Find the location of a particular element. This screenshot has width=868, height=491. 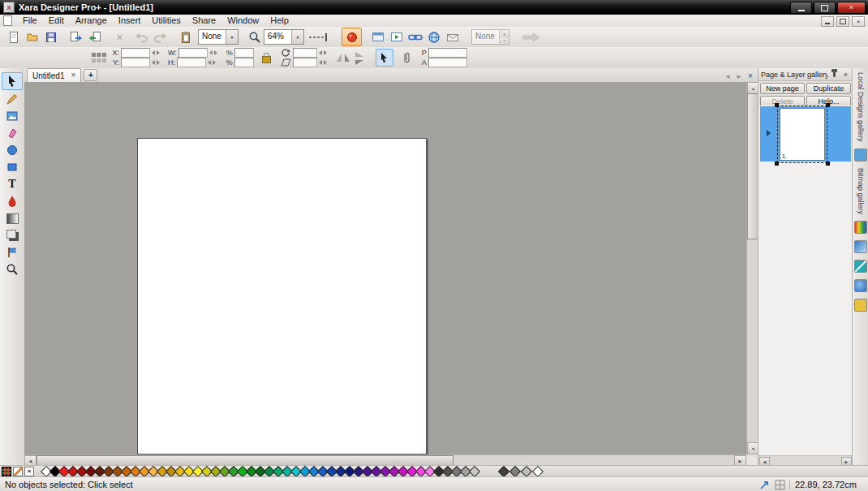

x-stepper is located at coordinates (156, 53).